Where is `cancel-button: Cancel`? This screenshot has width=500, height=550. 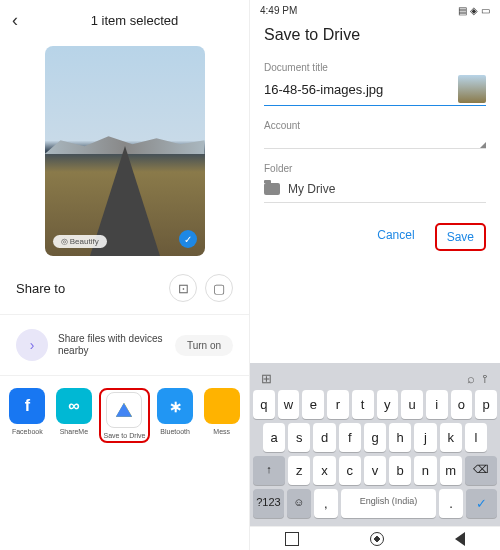
cancel-button: Cancel is located at coordinates (396, 237).